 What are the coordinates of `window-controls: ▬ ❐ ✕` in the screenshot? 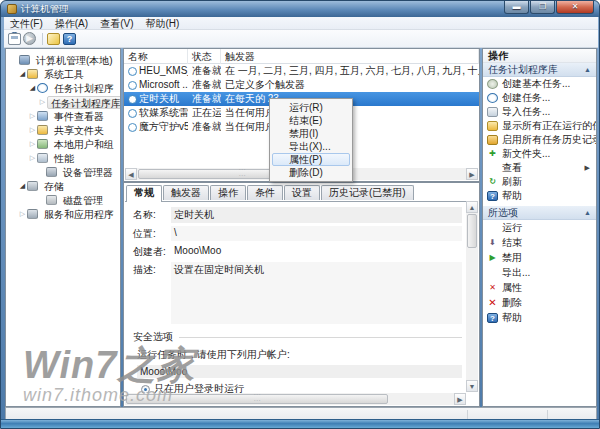 It's located at (548, 8).